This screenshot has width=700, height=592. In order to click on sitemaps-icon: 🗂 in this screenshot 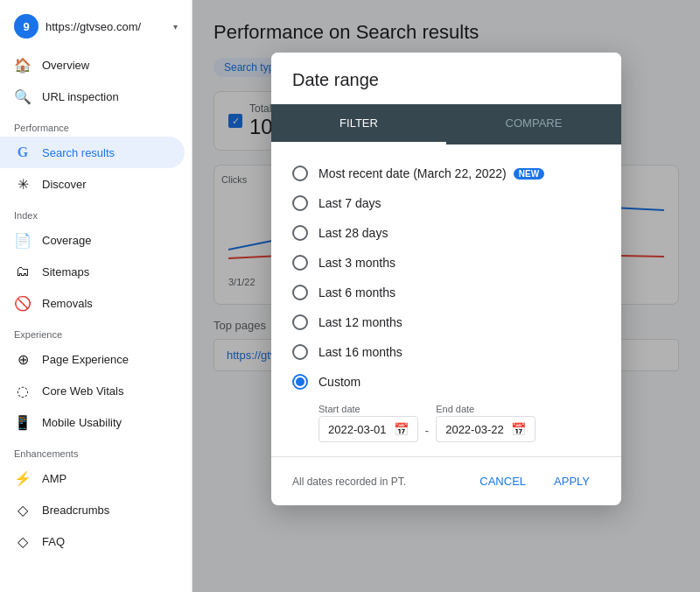, I will do `click(23, 271)`.